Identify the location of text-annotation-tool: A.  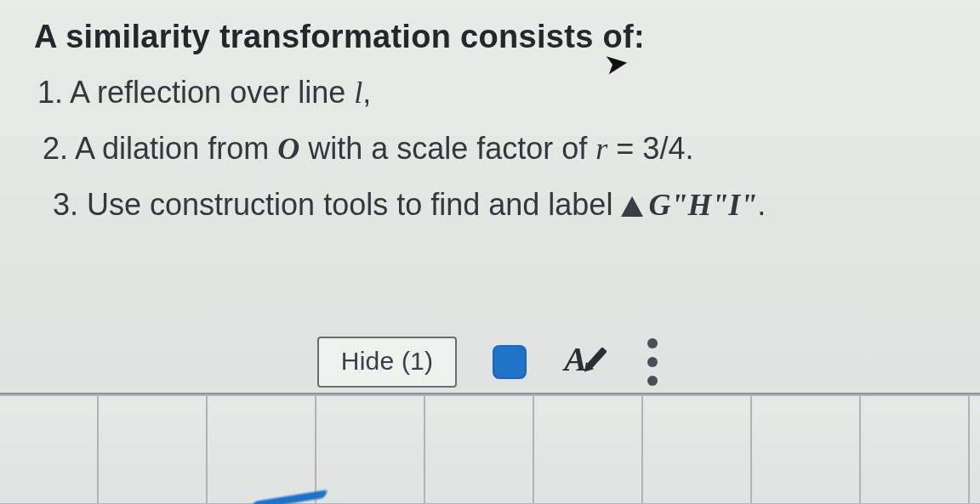
(584, 362).